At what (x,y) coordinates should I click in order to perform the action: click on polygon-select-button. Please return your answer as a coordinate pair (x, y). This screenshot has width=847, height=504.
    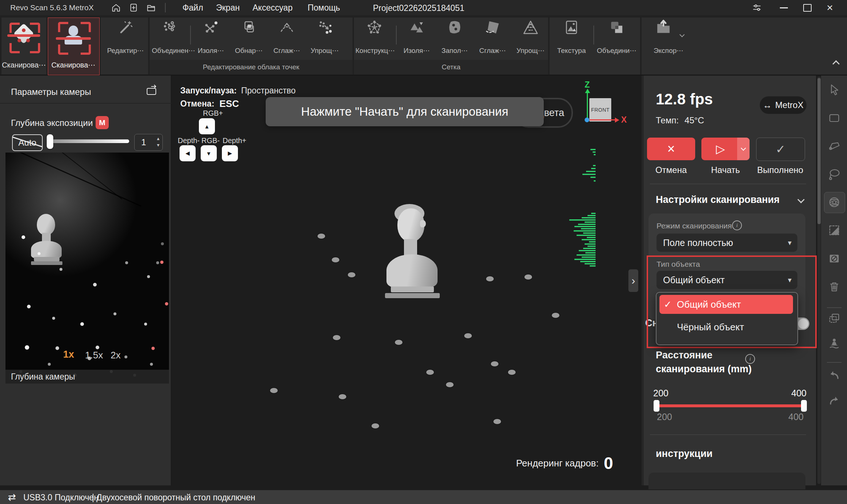
    Looking at the image, I should click on (834, 146).